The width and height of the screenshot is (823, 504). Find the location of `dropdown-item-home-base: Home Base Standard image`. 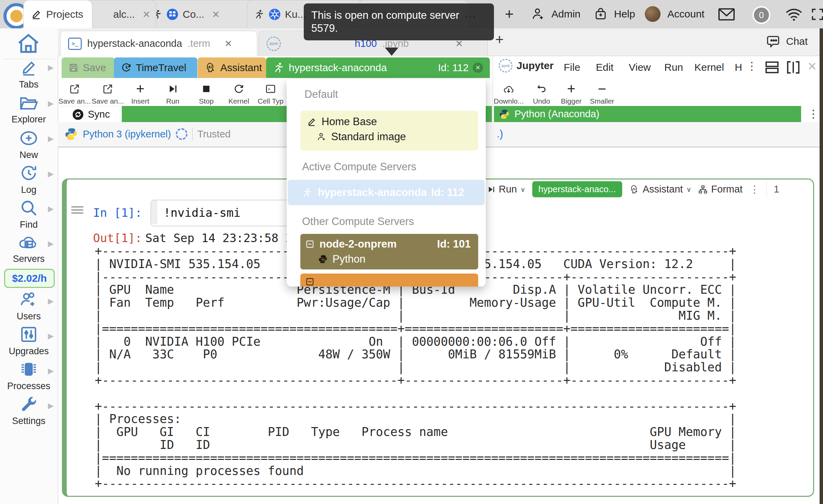

dropdown-item-home-base: Home Base Standard image is located at coordinates (389, 131).